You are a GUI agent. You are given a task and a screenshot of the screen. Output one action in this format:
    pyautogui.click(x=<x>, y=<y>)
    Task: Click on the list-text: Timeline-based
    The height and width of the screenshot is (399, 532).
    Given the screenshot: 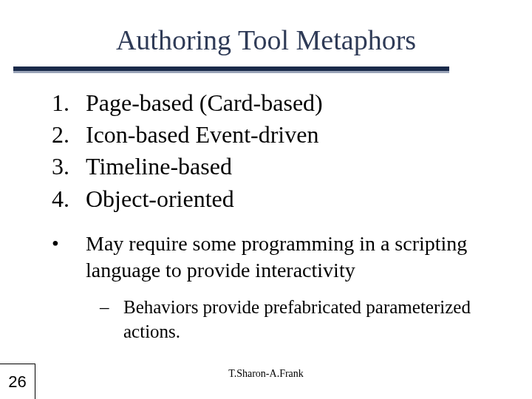 What is the action you would take?
    pyautogui.click(x=159, y=167)
    